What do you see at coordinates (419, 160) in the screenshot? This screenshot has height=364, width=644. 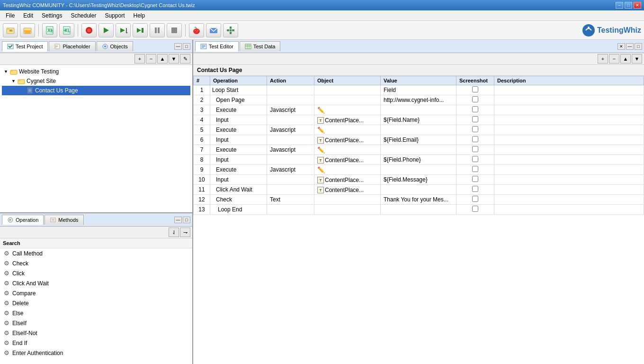 I see `table-row: 8InputTContentPlace...${Field.Phone}` at bounding box center [419, 160].